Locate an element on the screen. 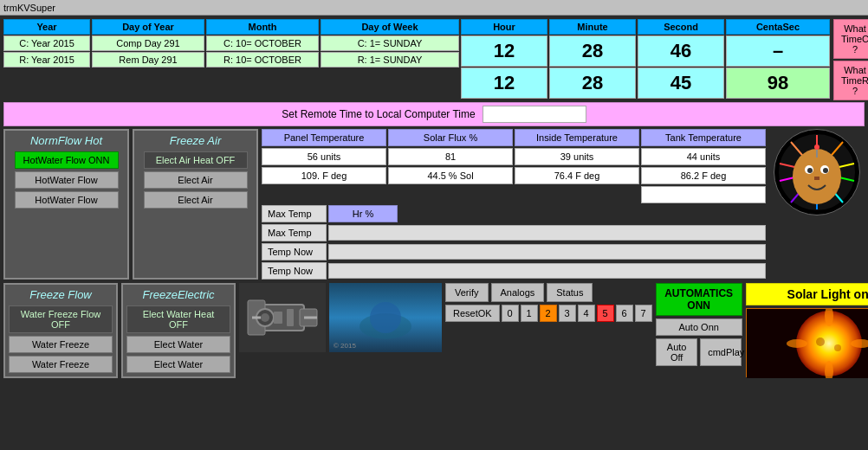 The width and height of the screenshot is (868, 450). status-button: Status is located at coordinates (570, 292).